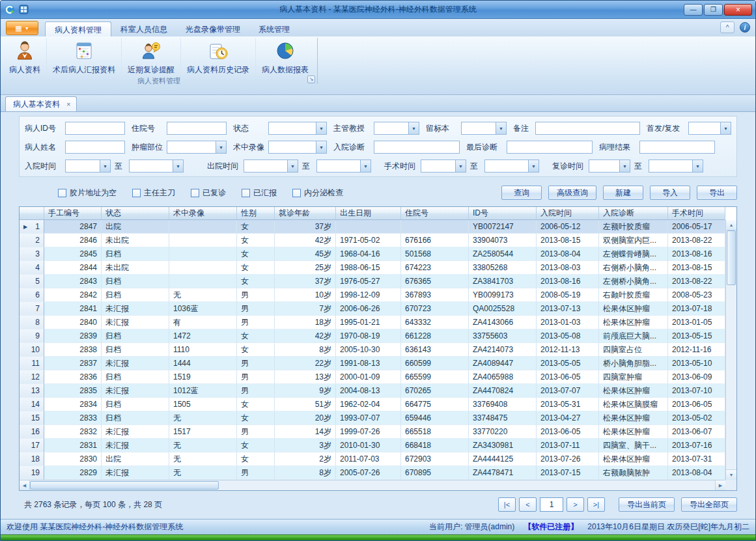 This screenshot has width=756, height=541. I want to click on cell-age: 10岁, so click(305, 296).